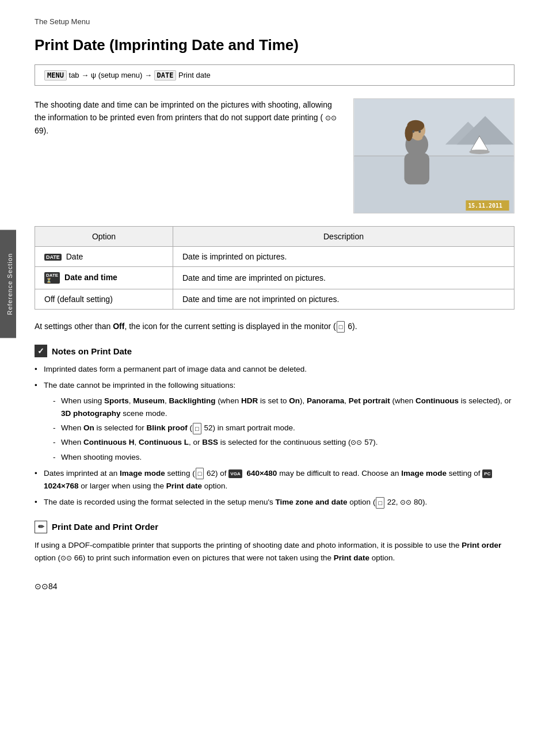 Image resolution: width=549 pixels, height=756 pixels. I want to click on menu-arrow1: tab →, so click(80, 75).